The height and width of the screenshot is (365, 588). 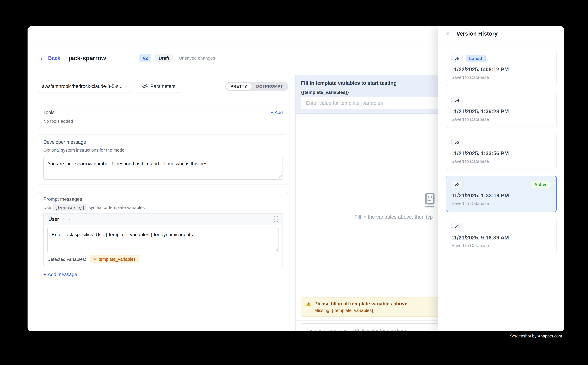 What do you see at coordinates (277, 112) in the screenshot?
I see `add-tool-button: + Add` at bounding box center [277, 112].